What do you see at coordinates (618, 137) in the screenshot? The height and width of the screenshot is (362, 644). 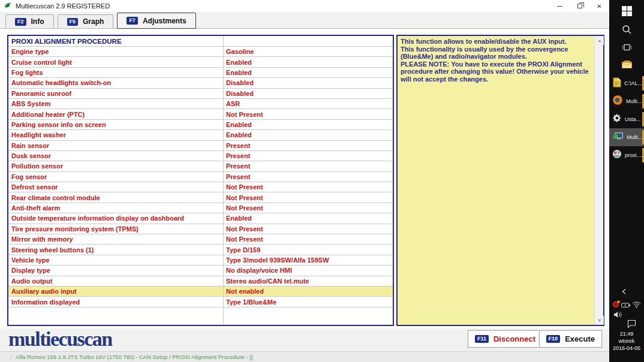 I see `multiecuscan-icon` at bounding box center [618, 137].